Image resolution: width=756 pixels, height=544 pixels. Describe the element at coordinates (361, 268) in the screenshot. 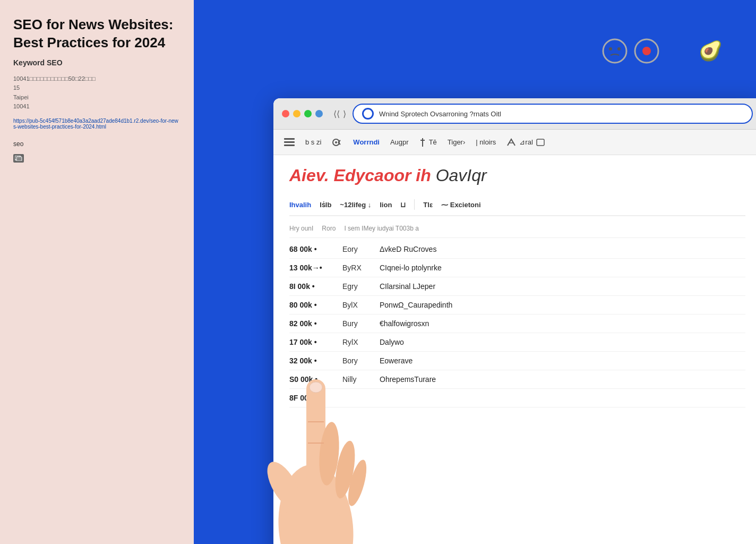

I see `row-metric: ByRX` at that location.